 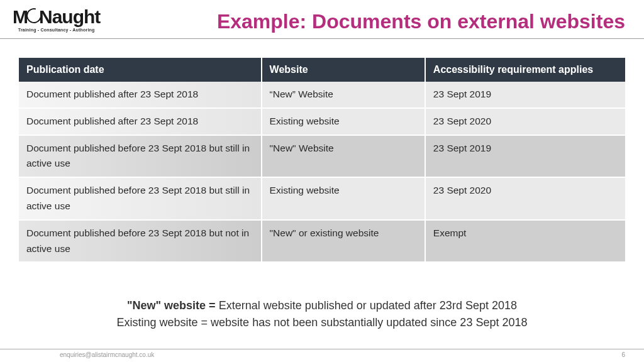 What do you see at coordinates (343, 156) in the screenshot?
I see `table-cell: "New" Website` at bounding box center [343, 156].